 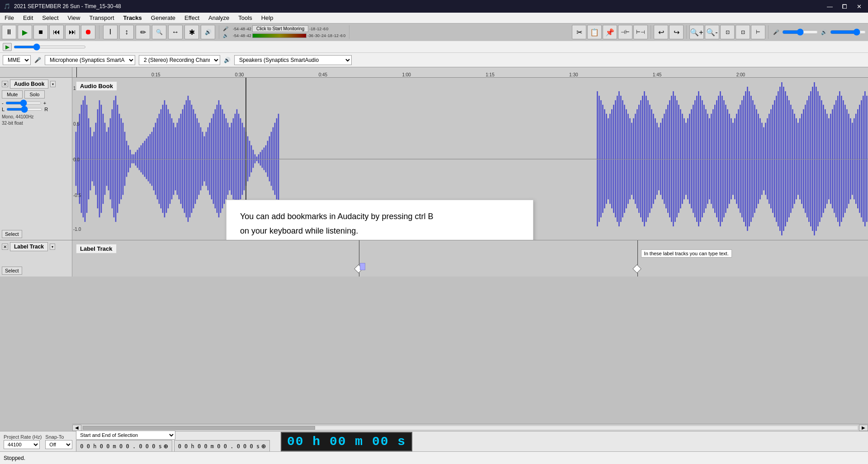 What do you see at coordinates (29, 247) in the screenshot?
I see `label-track-name-btn: Label Track` at bounding box center [29, 247].